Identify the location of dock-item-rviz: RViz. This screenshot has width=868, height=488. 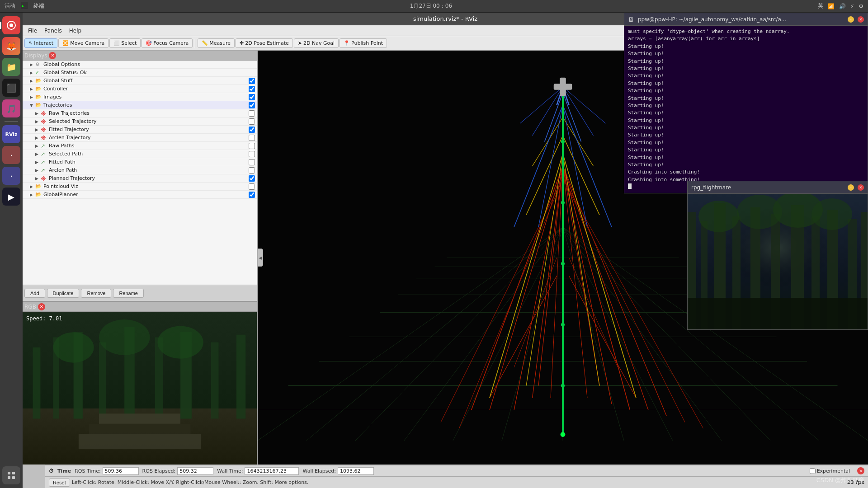
(11, 134).